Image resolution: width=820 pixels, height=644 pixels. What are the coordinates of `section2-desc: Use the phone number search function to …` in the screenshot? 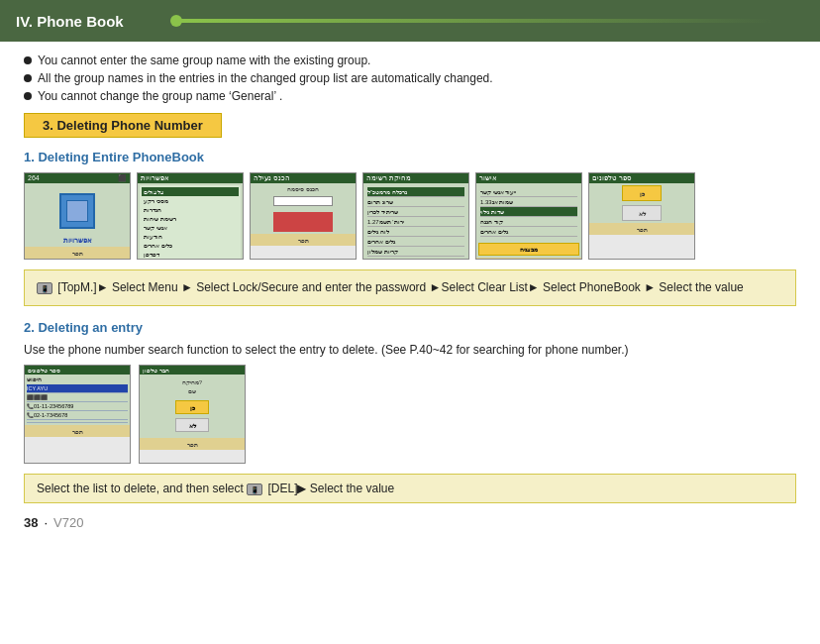 It's located at (410, 350).